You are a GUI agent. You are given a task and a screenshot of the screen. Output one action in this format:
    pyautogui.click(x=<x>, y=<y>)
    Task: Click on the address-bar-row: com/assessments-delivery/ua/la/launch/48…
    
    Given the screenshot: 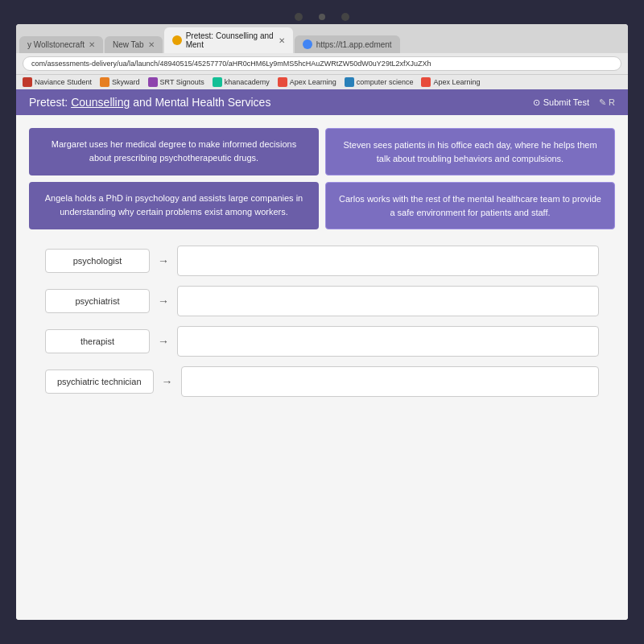 What is the action you would take?
    pyautogui.click(x=322, y=64)
    